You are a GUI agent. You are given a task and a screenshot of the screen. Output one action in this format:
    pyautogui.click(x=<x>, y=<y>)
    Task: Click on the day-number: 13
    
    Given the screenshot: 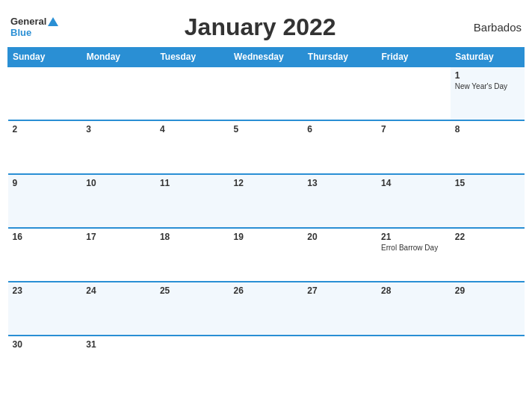 What is the action you would take?
    pyautogui.click(x=339, y=183)
    